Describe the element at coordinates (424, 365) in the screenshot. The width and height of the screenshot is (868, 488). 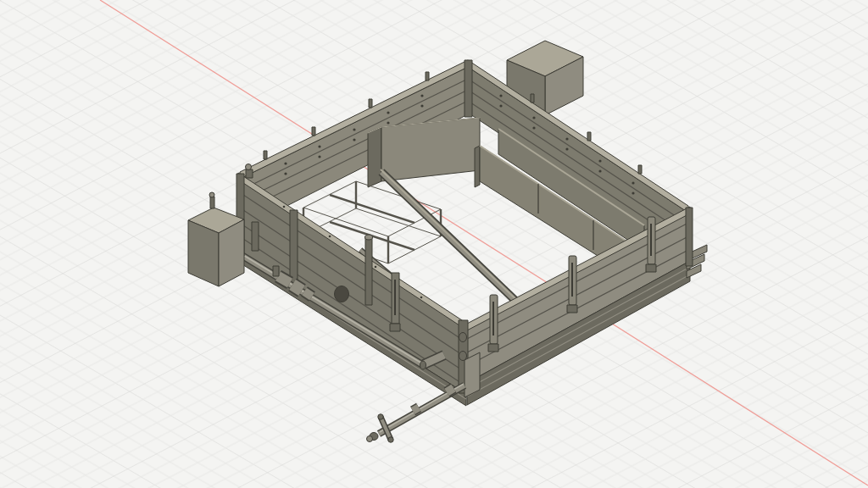
I see `cylinder-cap` at that location.